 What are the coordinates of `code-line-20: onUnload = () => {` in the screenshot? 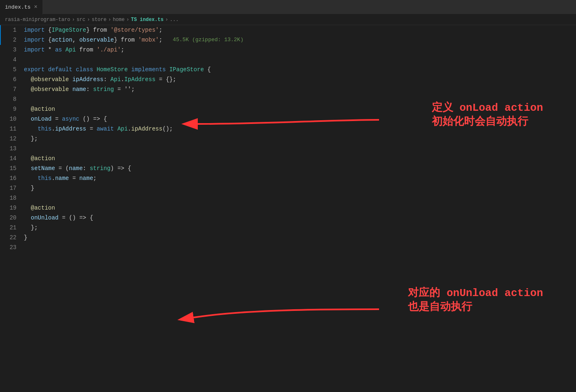 It's located at (300, 218).